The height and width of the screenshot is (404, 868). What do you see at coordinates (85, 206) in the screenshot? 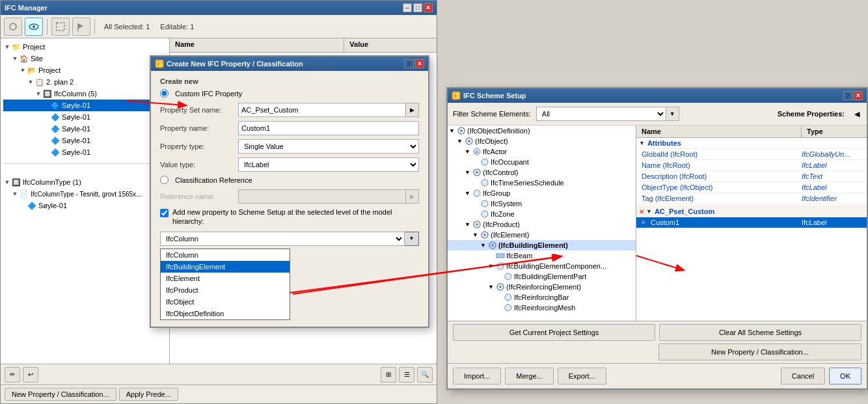
I see `tree-item-soyle-type: 🔷 Søyle-01` at bounding box center [85, 206].